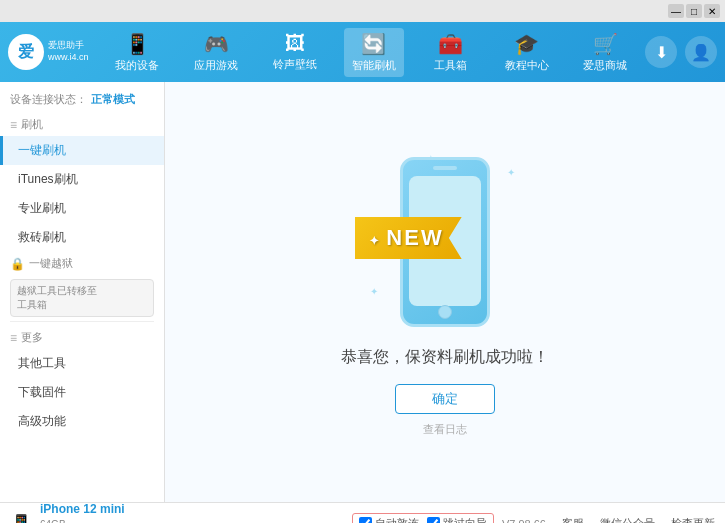  I want to click on phone-speaker, so click(445, 168).